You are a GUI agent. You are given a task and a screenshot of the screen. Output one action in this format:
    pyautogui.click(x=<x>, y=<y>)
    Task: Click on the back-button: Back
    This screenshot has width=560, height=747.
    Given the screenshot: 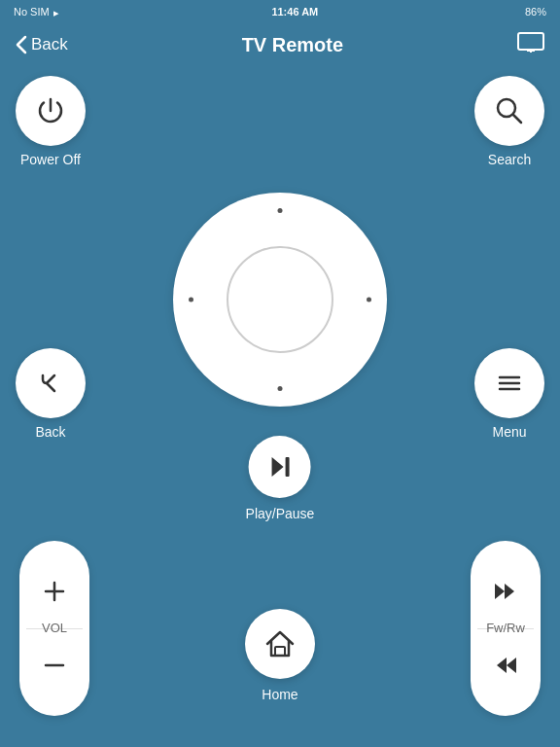 What is the action you would take?
    pyautogui.click(x=51, y=394)
    